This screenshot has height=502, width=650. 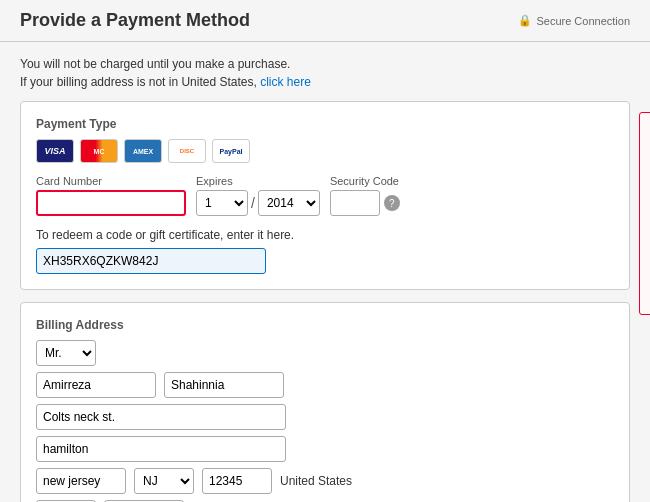 I want to click on address1-input, so click(x=161, y=417).